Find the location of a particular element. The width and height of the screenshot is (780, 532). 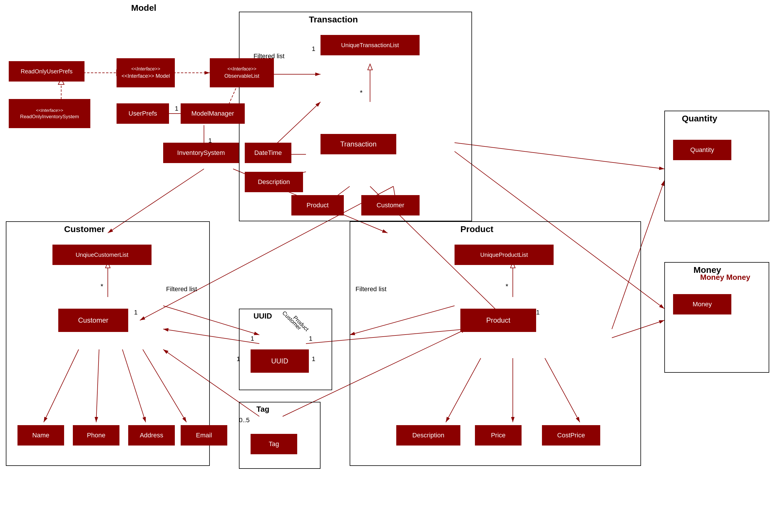

label-1-product: 1 is located at coordinates (538, 313).